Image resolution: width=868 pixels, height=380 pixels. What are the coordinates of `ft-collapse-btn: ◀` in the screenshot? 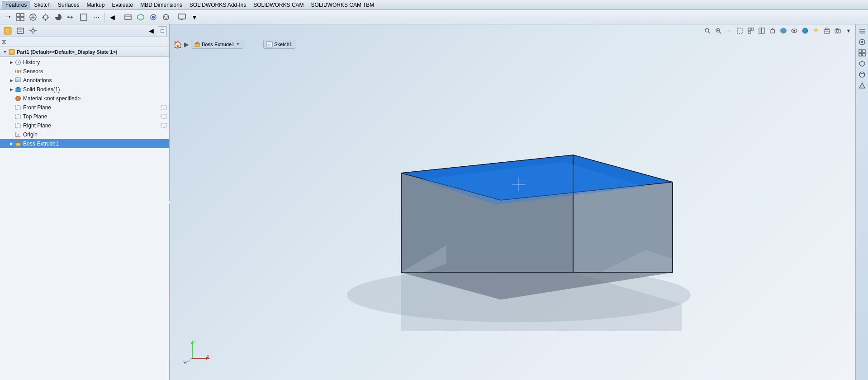 It's located at (151, 31).